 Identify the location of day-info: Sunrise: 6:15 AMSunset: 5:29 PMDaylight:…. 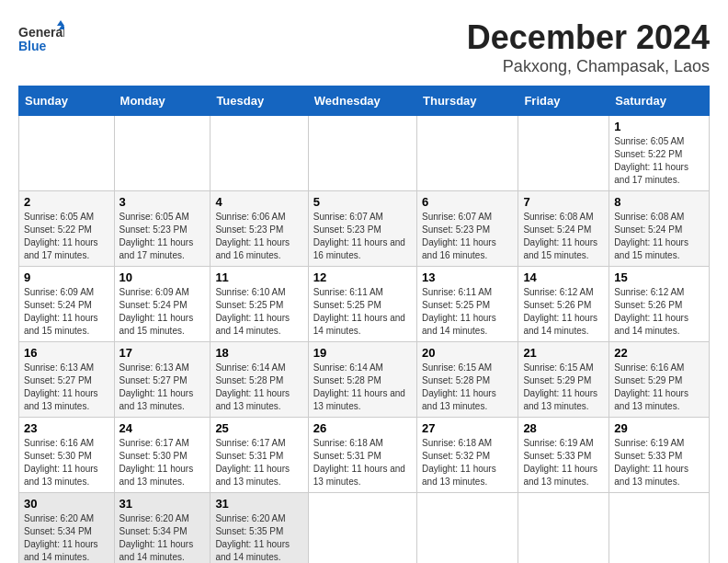
(561, 386).